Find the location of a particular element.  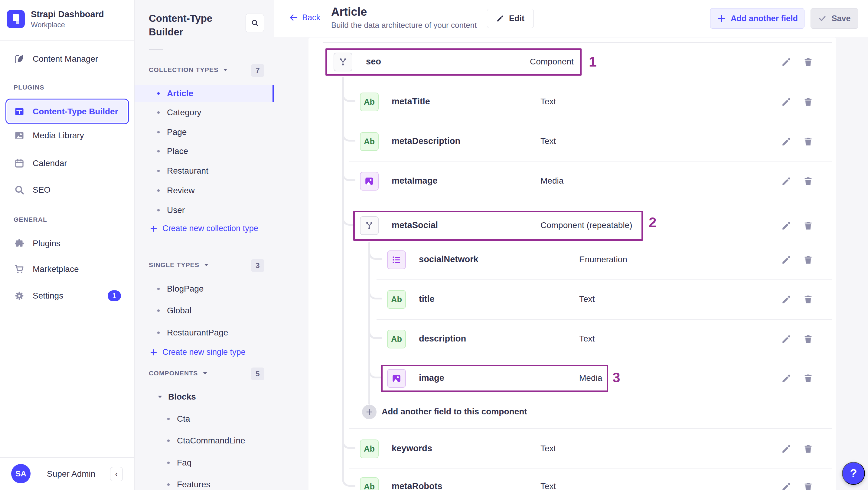

single-types-header: SINGLE TYPES is located at coordinates (179, 265).